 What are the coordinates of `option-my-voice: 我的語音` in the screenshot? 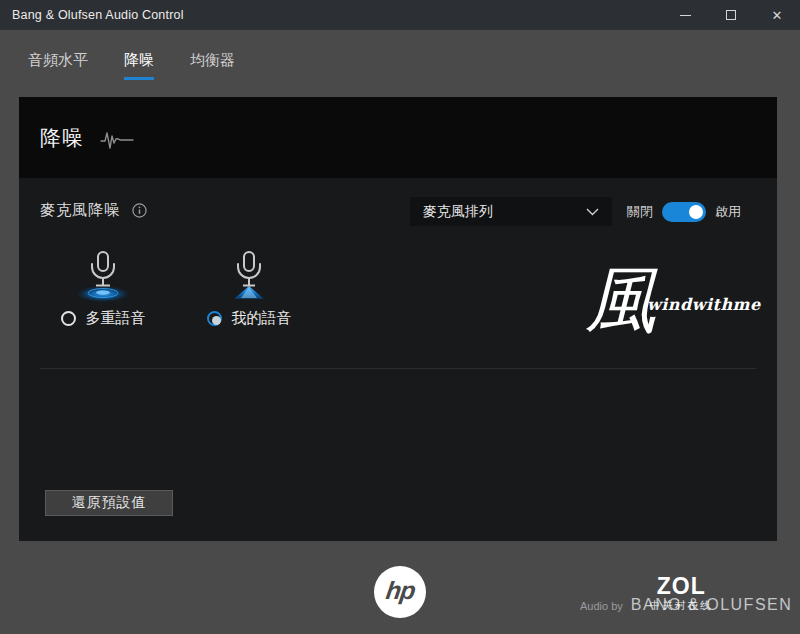 It's located at (249, 288).